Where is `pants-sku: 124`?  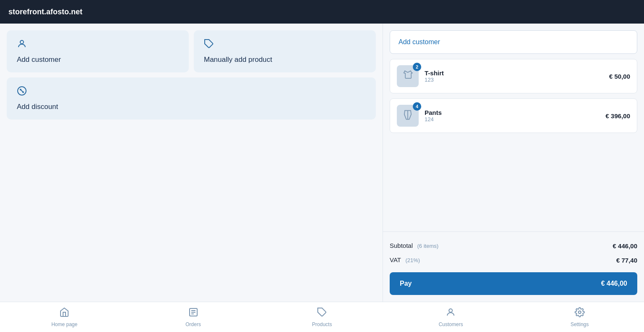 pants-sku: 124 is located at coordinates (512, 120).